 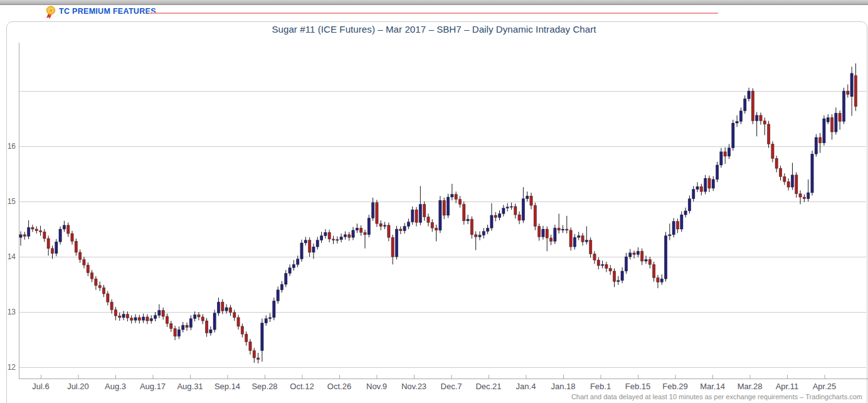 What do you see at coordinates (414, 387) in the screenshot?
I see `x-tick-label: Nov.23` at bounding box center [414, 387].